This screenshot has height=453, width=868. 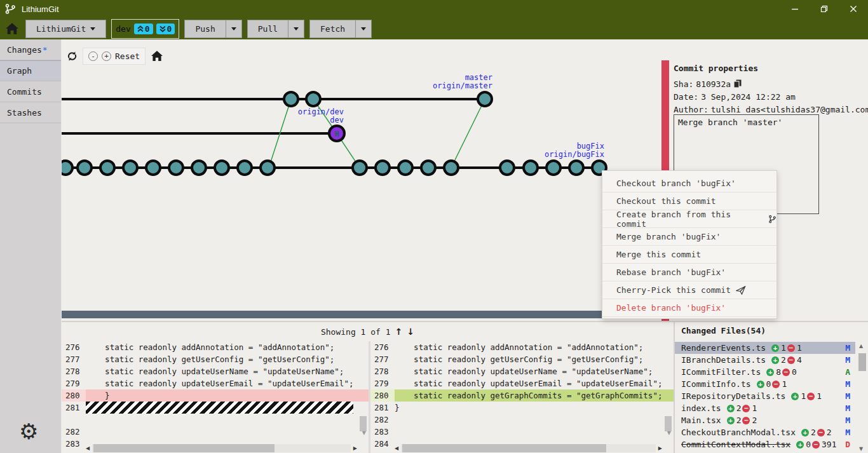 What do you see at coordinates (824, 9) in the screenshot?
I see `restore-button` at bounding box center [824, 9].